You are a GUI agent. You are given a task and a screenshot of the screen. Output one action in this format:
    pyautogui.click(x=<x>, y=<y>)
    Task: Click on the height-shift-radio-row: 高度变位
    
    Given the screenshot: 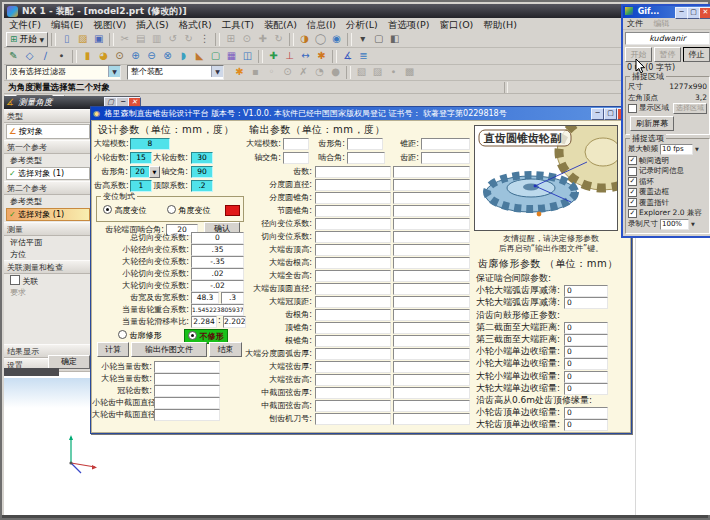 What is the action you would take?
    pyautogui.click(x=125, y=210)
    